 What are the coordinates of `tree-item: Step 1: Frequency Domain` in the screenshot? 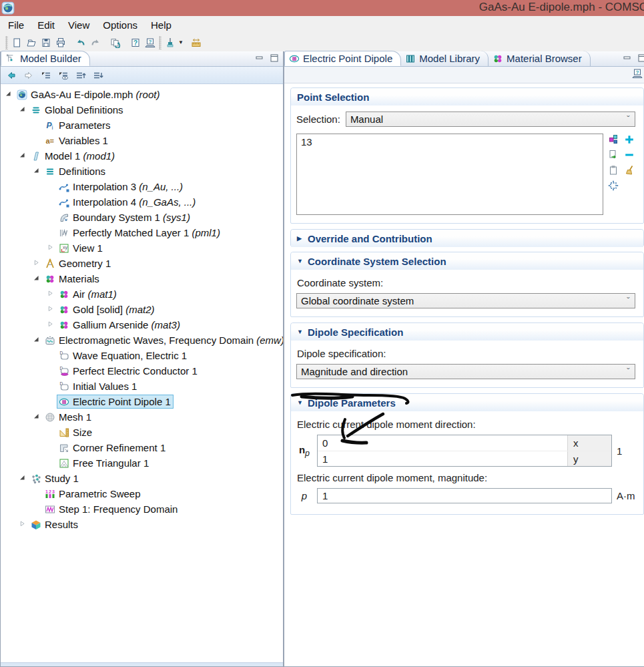 It's located at (141, 509).